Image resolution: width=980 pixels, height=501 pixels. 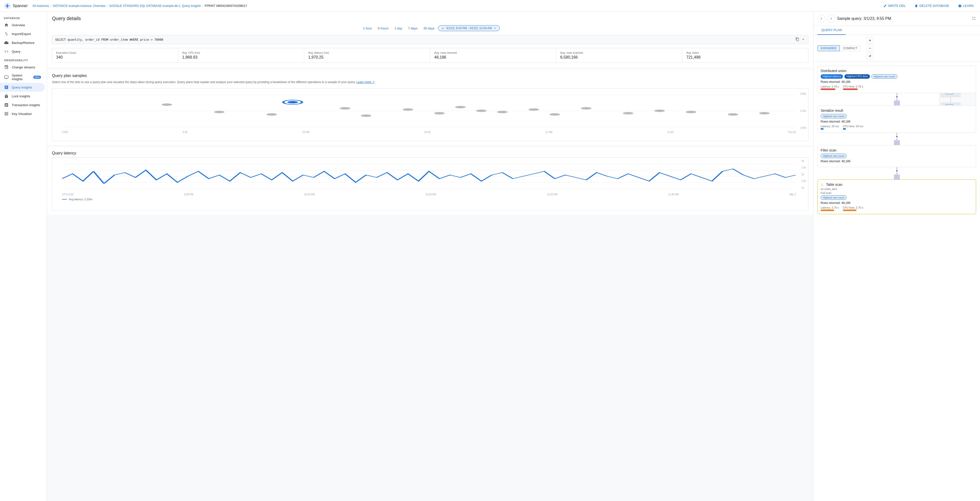 What do you see at coordinates (22, 77) in the screenshot?
I see `sidebar-item-system-insights: System insights NEW` at bounding box center [22, 77].